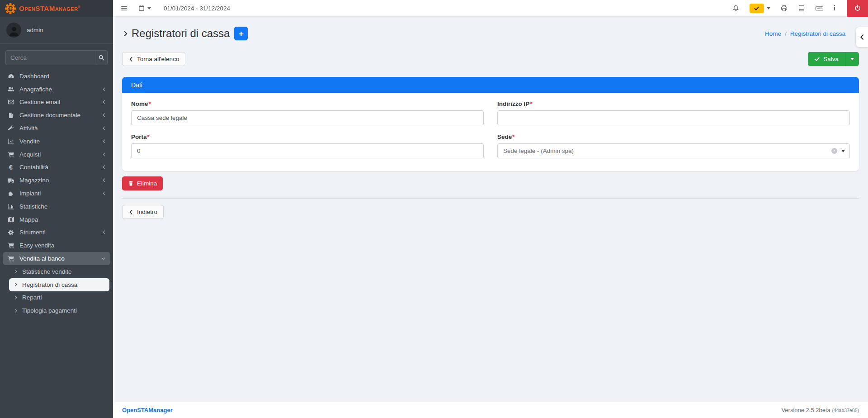 Image resolution: width=868 pixels, height=418 pixels. Describe the element at coordinates (11, 115) in the screenshot. I see `document-icon` at that location.